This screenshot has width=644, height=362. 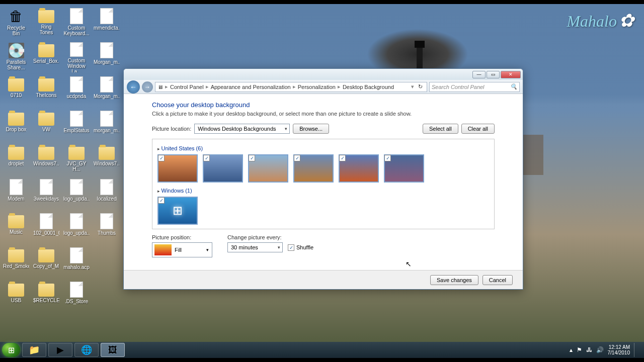 What do you see at coordinates (87, 350) in the screenshot?
I see `taskbar-chrome: 🌐` at bounding box center [87, 350].